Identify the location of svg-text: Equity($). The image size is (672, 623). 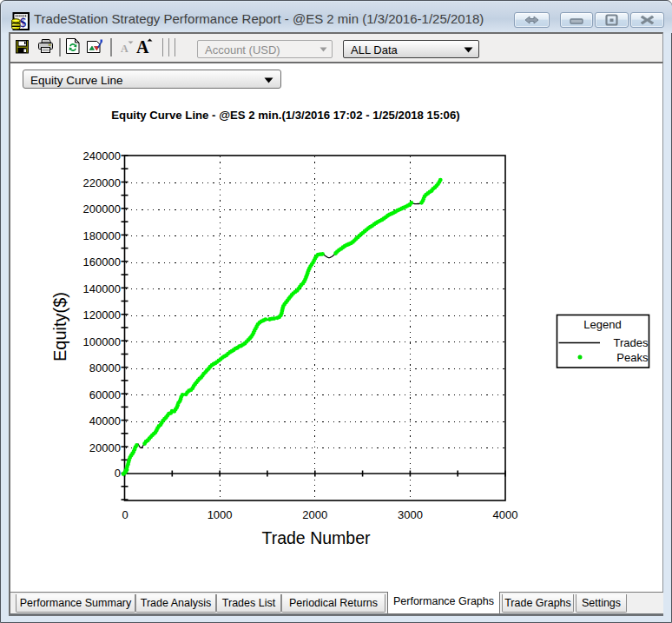
(60, 327).